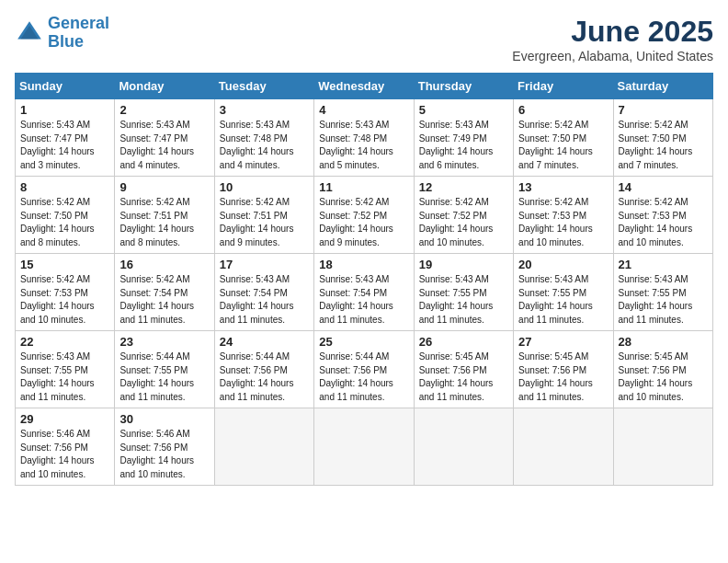 Image resolution: width=728 pixels, height=563 pixels. What do you see at coordinates (364, 370) in the screenshot?
I see `calendar-week-row: 22 Sunrise: 5:43 AM Sunset: 7:55 PM Dayl…` at bounding box center [364, 370].